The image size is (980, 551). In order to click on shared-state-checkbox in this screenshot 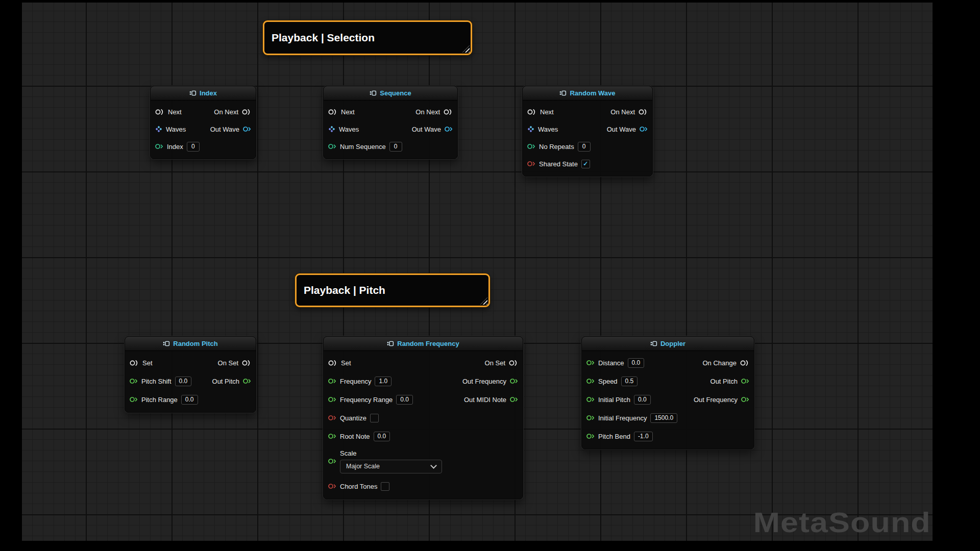, I will do `click(586, 164)`.